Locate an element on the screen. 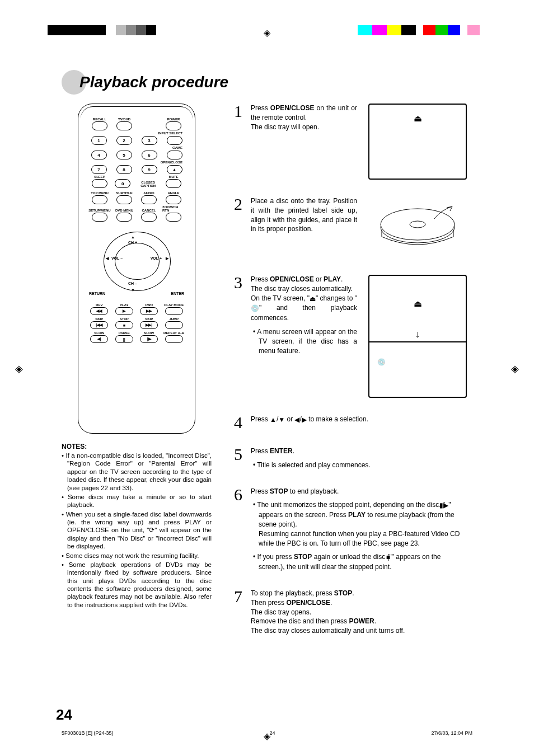  up-arrow-icon: ▲ is located at coordinates (273, 420).